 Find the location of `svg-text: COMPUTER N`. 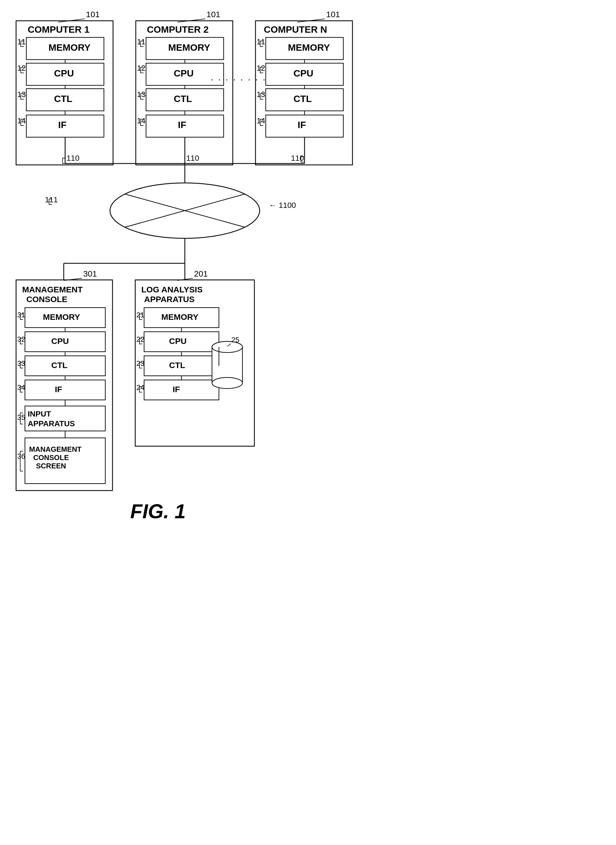

svg-text: COMPUTER N is located at coordinates (295, 29).